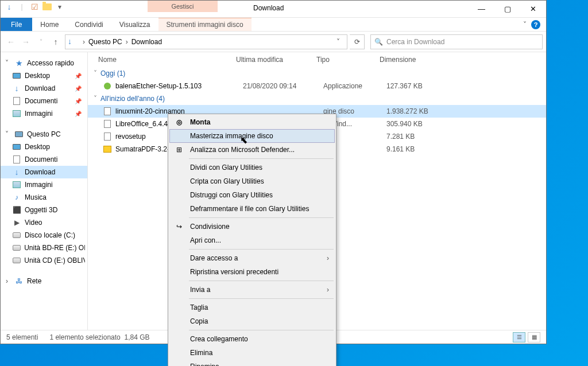 This screenshot has width=588, height=366. Describe the element at coordinates (317, 99) in the screenshot. I see `group-header: ˅All'inizio dell'anno (4)` at that location.